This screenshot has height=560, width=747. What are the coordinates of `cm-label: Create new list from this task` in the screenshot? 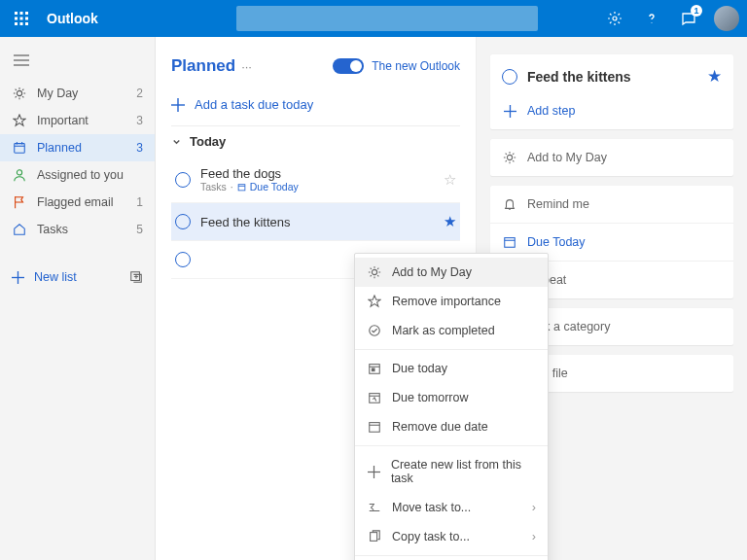 It's located at (463, 472).